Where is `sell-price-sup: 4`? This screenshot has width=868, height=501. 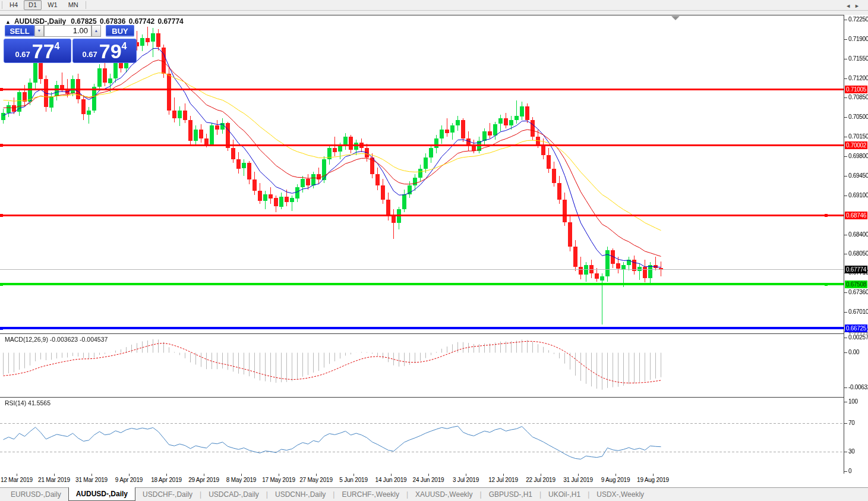 sell-price-sup: 4 is located at coordinates (57, 46).